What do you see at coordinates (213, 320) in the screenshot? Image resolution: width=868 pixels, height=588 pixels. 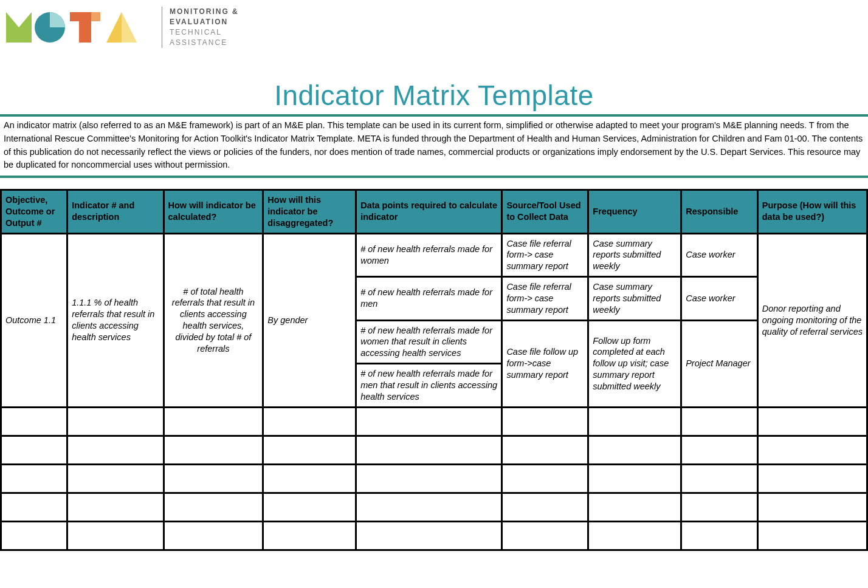 I see `cell-calculation: # of total health referrals that result …` at bounding box center [213, 320].